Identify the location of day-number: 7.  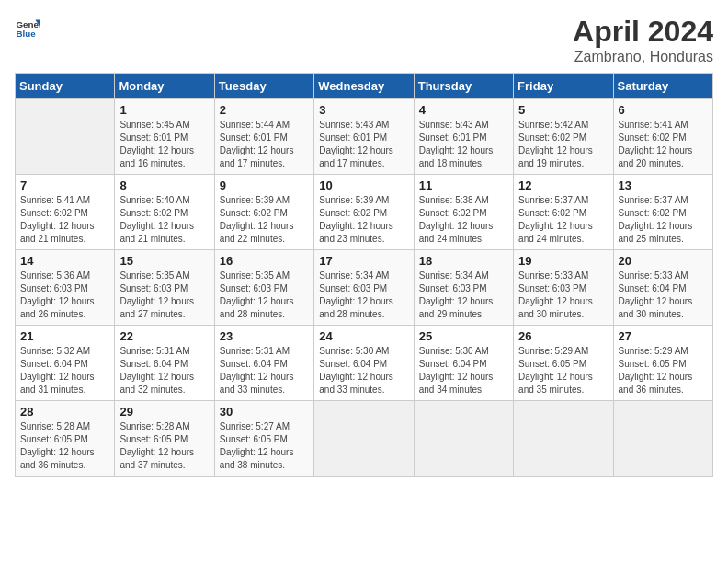
(64, 186).